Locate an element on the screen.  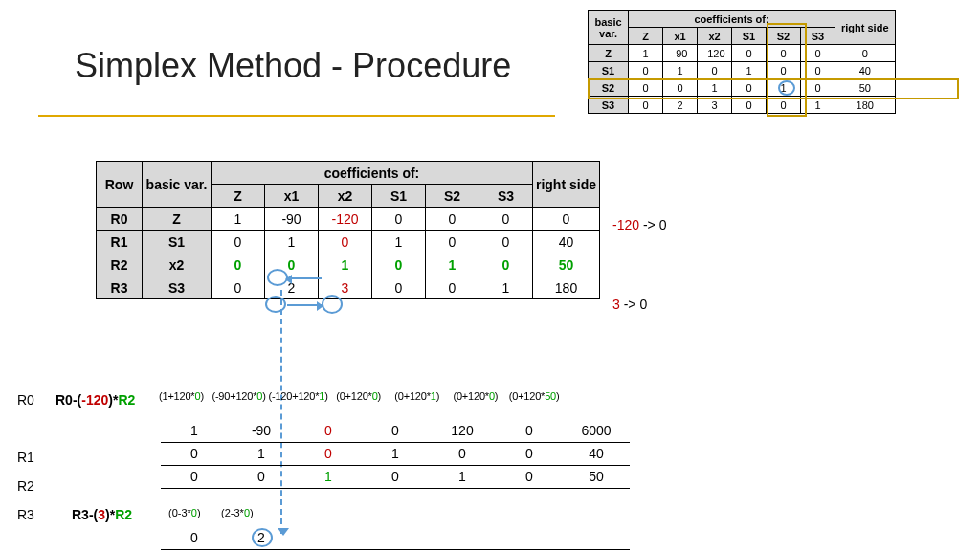
mini-cell: -120 is located at coordinates (715, 54).